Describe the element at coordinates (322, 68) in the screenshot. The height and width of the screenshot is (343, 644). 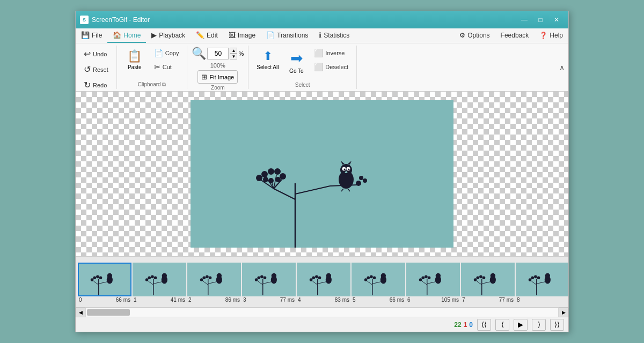
I see `ribbon: ↩ Undo ↺ Reset ↻ Redo Action Stack` at that location.